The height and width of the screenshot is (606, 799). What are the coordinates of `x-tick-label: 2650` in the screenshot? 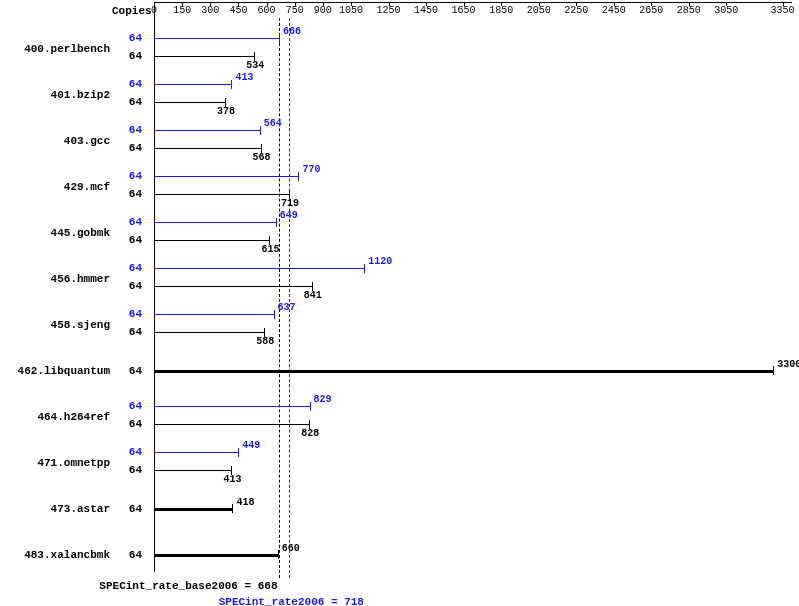 It's located at (651, 10).